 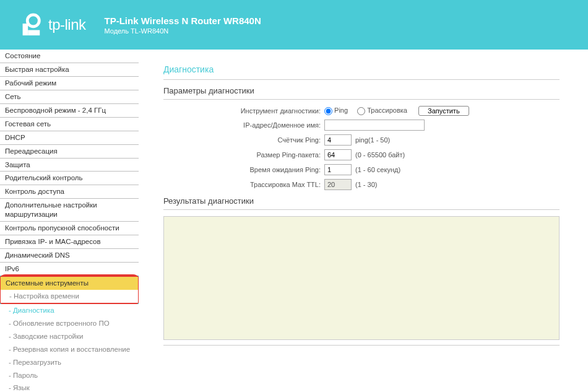 What do you see at coordinates (71, 290) in the screenshot?
I see `highlight-annotation: Системные инструменты - Настройка времен…` at bounding box center [71, 290].